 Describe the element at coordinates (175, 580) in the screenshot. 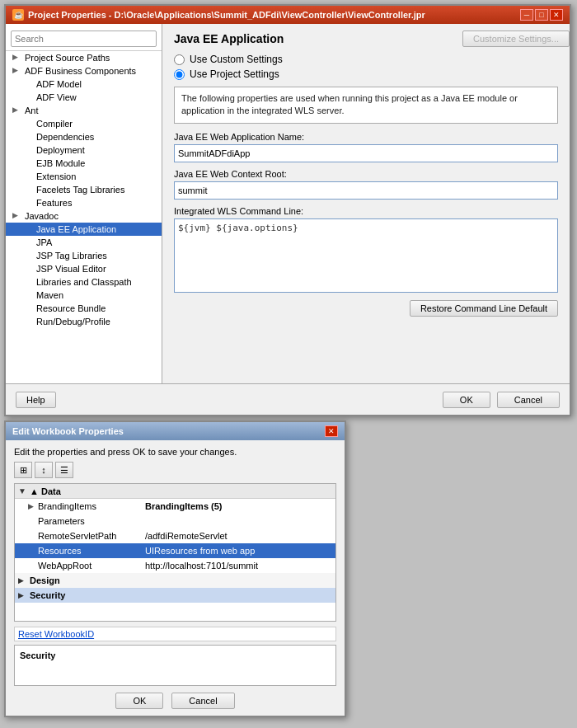

I see `wb-section-design: ▶ Design` at that location.